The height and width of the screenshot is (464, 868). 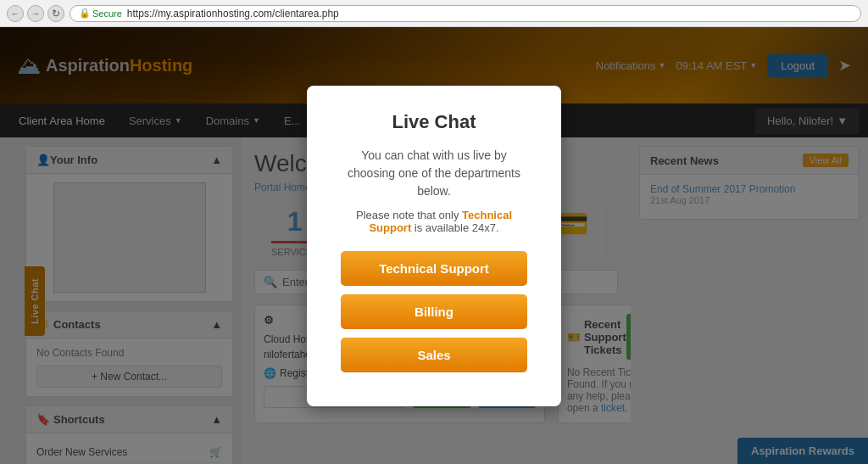 I want to click on sales-button: Sales, so click(x=434, y=355).